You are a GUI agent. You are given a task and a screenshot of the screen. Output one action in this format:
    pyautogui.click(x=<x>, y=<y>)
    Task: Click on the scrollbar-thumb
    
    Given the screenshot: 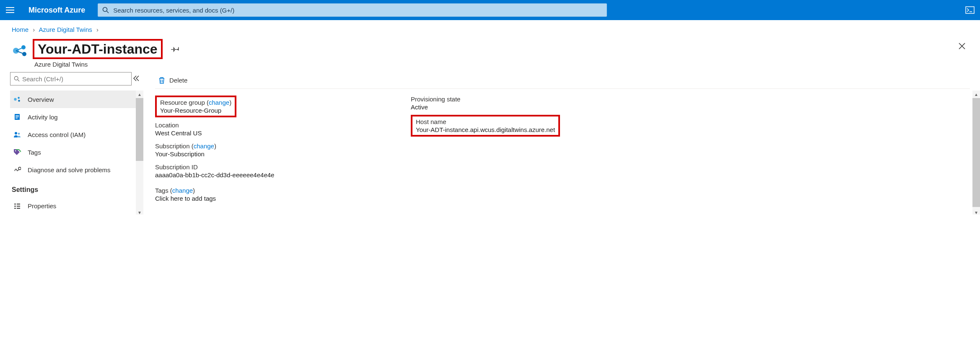 What is the action you would take?
    pyautogui.click(x=976, y=153)
    